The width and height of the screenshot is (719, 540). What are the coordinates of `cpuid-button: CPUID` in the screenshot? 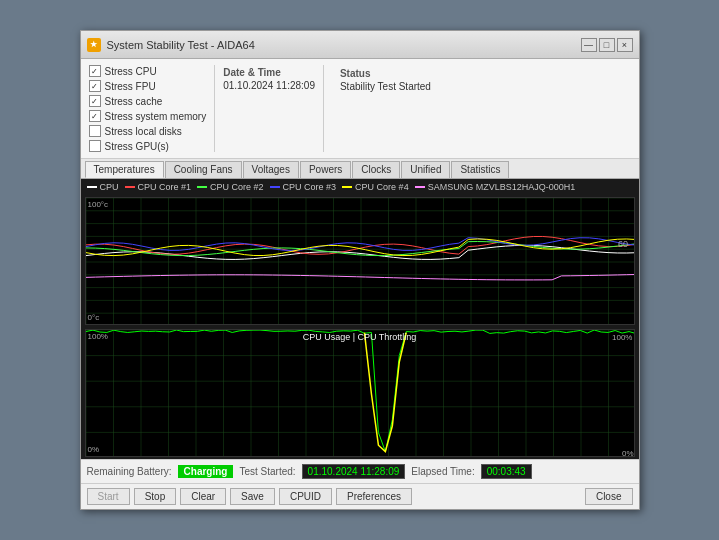 It's located at (306, 496).